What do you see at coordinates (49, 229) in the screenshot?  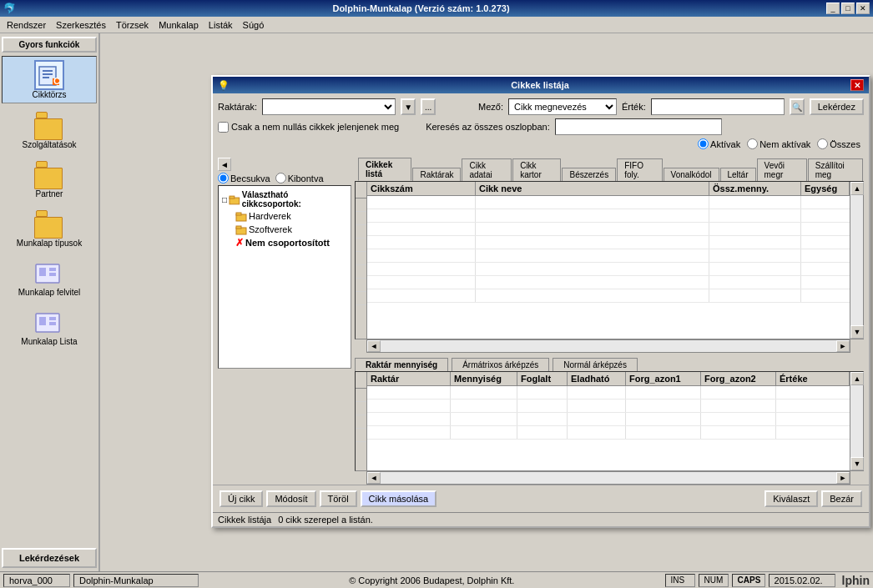 I see `sidebar-item-munkalap-tipusok: Munkalap típusok` at bounding box center [49, 229].